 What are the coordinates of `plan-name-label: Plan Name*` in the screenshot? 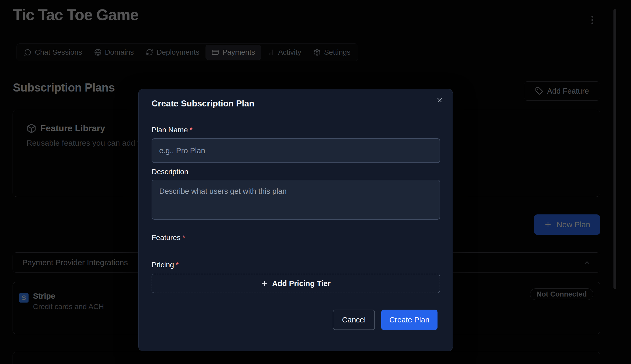 It's located at (172, 130).